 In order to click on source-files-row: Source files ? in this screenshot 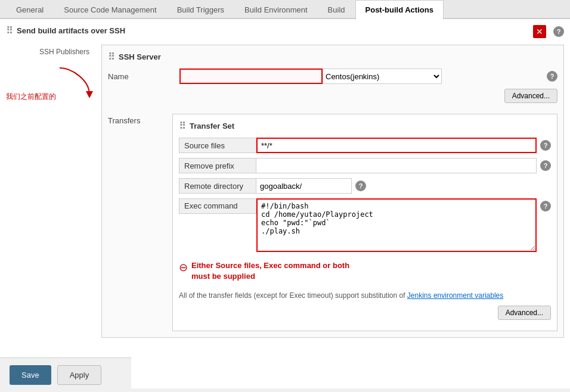, I will do `click(365, 145)`.